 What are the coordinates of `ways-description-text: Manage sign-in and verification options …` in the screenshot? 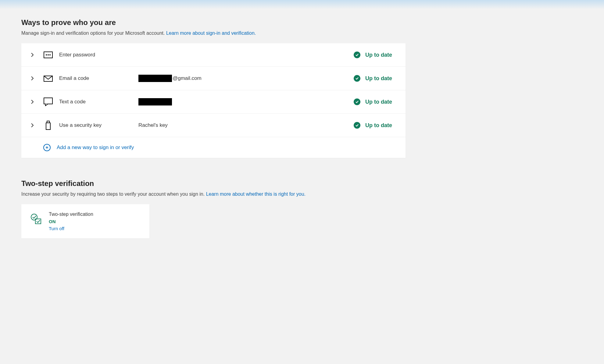 It's located at (94, 33).